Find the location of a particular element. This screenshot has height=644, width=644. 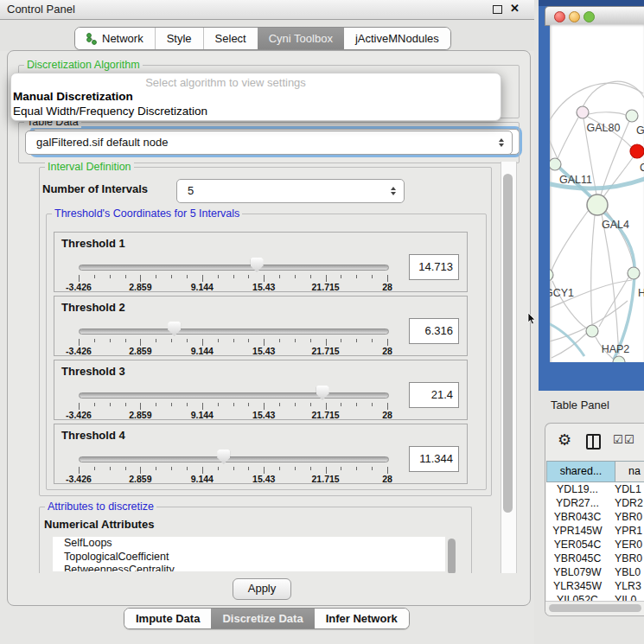

cell-shared-name: YER054C is located at coordinates (577, 545).